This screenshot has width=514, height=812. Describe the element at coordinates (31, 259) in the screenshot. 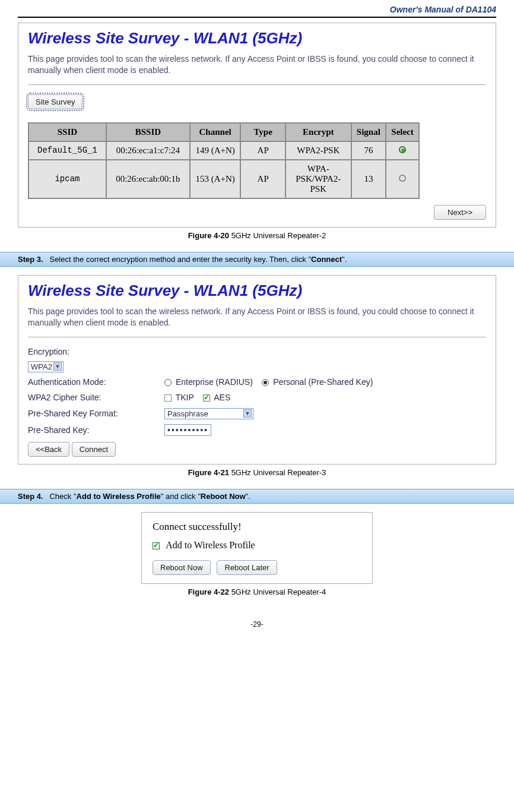

I see `step-label: Step 3.` at that location.